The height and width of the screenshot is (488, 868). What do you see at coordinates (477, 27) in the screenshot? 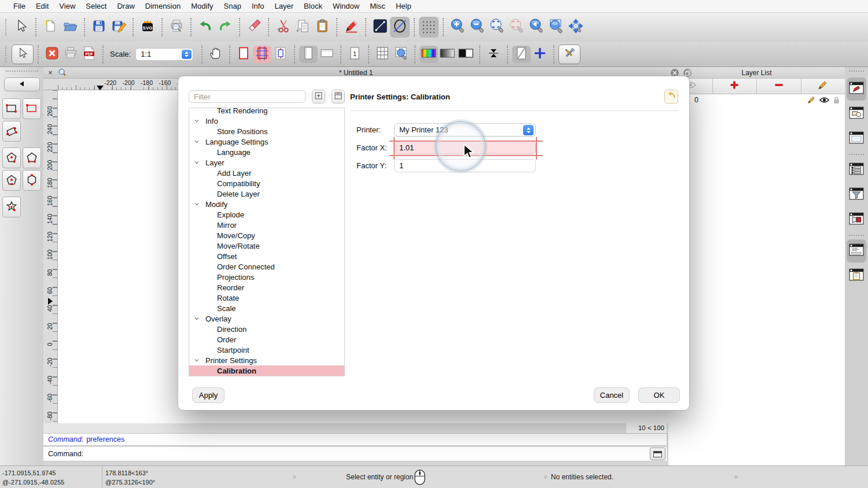
I see `zoom-out-button` at bounding box center [477, 27].